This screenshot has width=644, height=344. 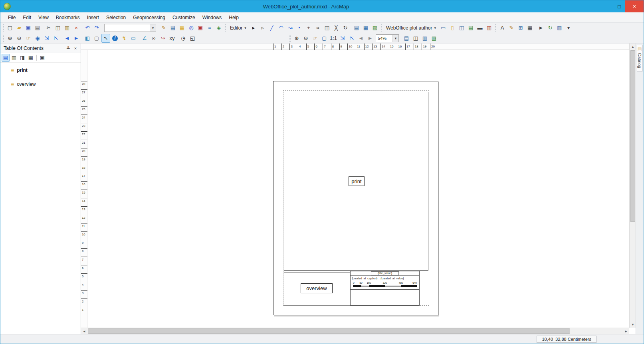 What do you see at coordinates (76, 28) in the screenshot?
I see `delete-icon: ×` at bounding box center [76, 28].